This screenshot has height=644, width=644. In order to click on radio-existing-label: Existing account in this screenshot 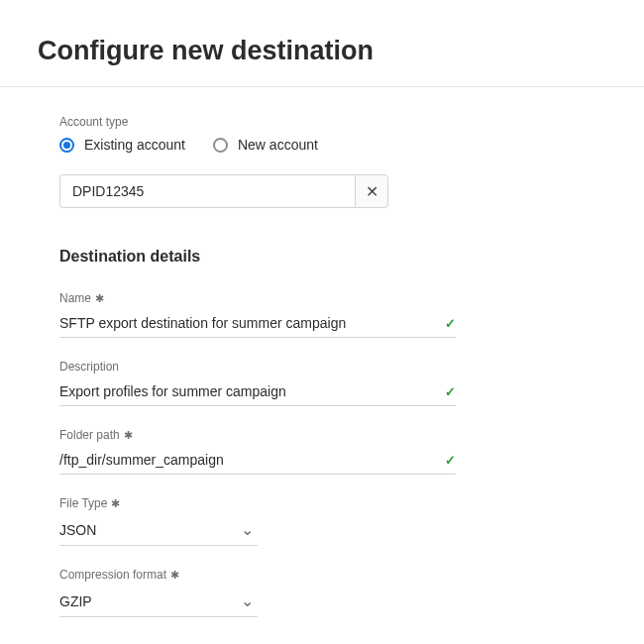, I will do `click(135, 145)`.